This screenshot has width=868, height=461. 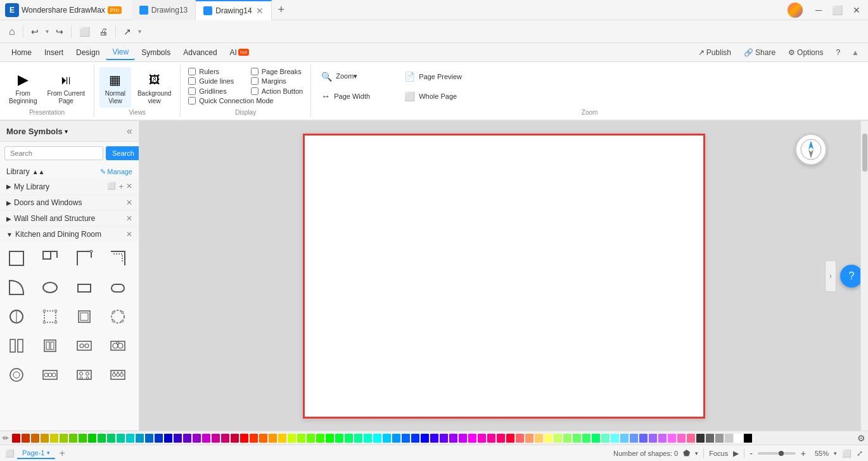 I want to click on export-button: ↗, so click(x=127, y=32).